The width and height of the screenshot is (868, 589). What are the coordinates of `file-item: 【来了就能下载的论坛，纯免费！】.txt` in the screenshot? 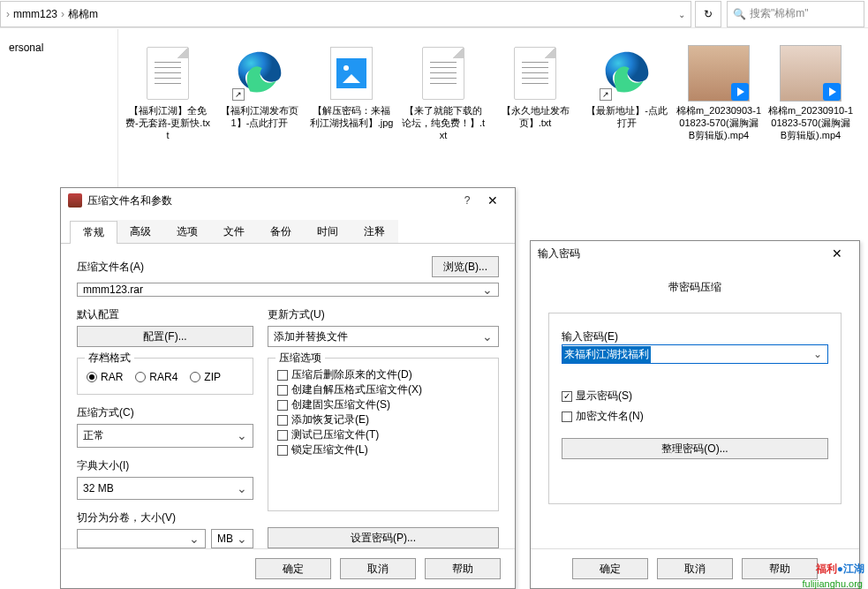 It's located at (443, 92).